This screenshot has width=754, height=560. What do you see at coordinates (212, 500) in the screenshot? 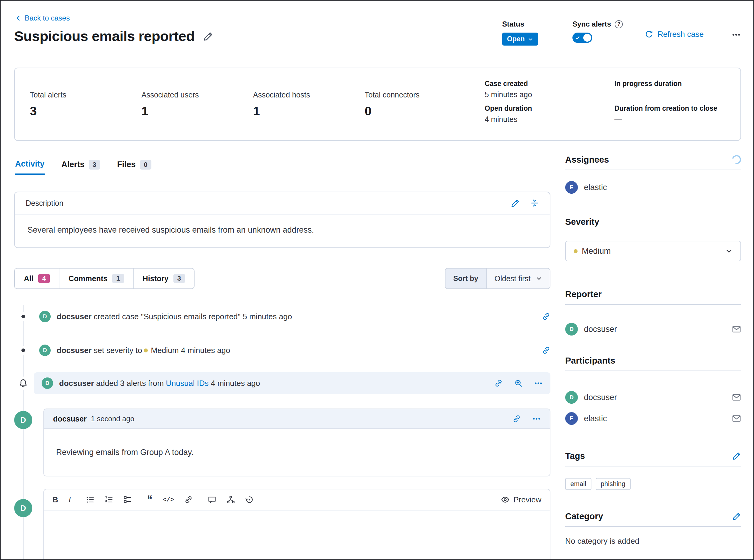
I see `add-comment-plugin-button` at bounding box center [212, 500].